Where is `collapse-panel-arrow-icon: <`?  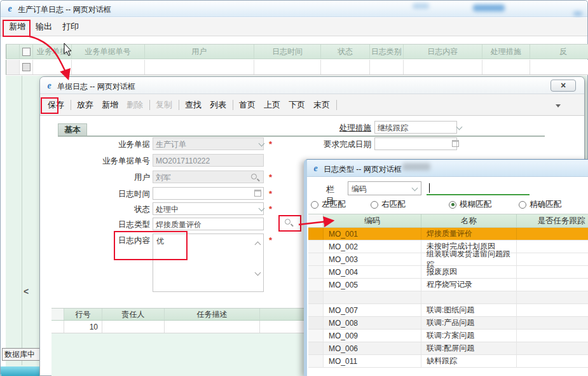
collapse-panel-arrow-icon: < is located at coordinates (26, 291).